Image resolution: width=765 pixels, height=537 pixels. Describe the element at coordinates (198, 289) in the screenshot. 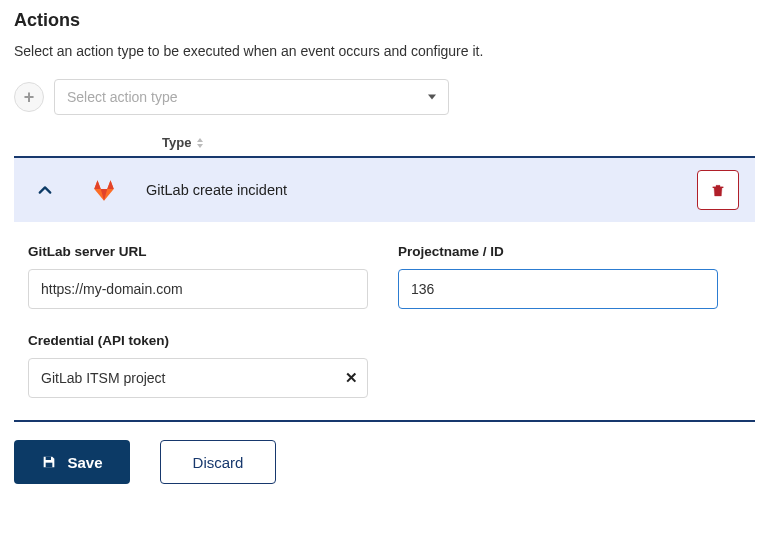

I see `input-server-url` at that location.